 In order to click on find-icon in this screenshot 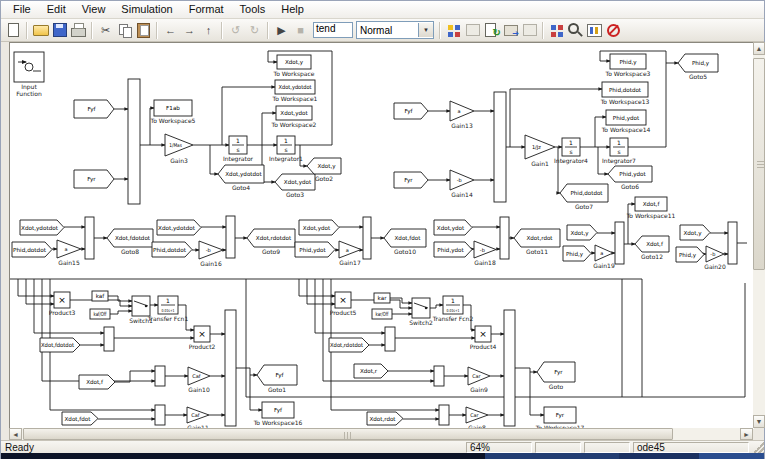, I will do `click(576, 30)`.